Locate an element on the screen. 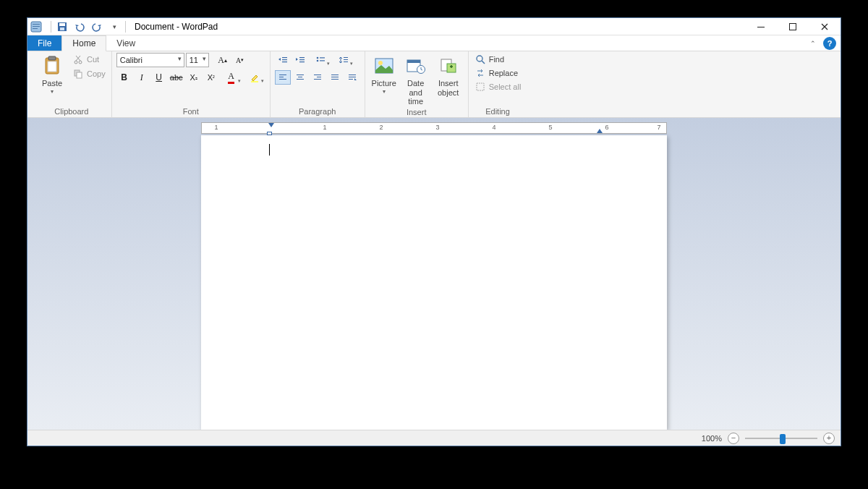 The height and width of the screenshot is (489, 868). bullets-button is located at coordinates (320, 60).